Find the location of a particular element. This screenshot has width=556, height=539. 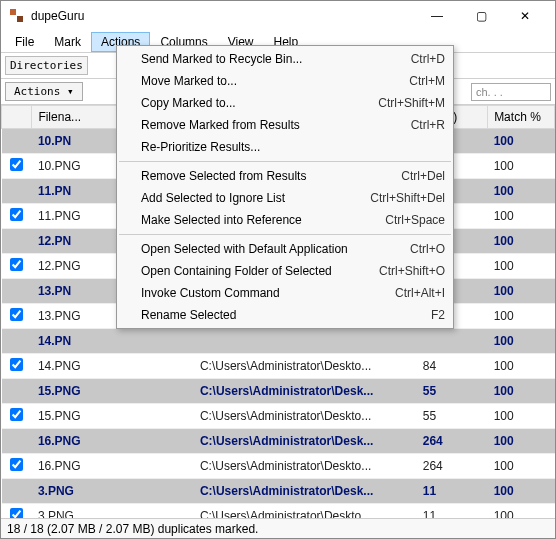

menu-item-shortcut: Ctrl+Shift+O is located at coordinates (406, 271).